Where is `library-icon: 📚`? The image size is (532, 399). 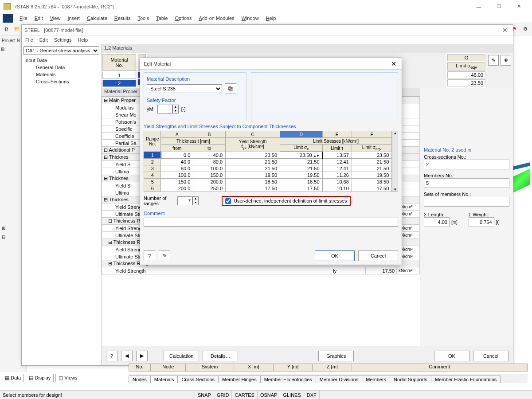
library-icon: 📚 is located at coordinates (231, 89).